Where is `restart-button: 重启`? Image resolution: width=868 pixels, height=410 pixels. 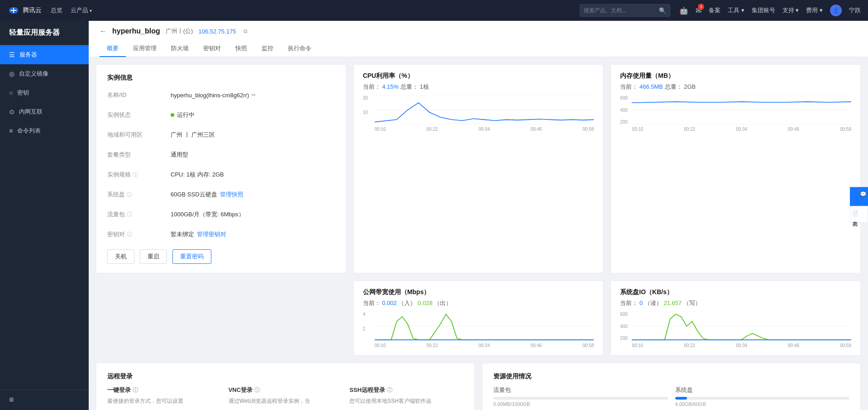 restart-button: 重启 is located at coordinates (153, 257).